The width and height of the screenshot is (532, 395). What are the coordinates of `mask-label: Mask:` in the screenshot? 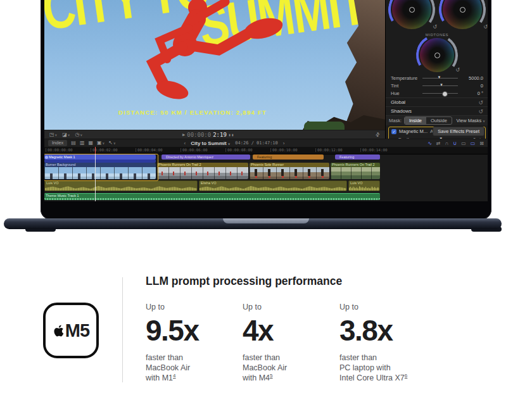 It's located at (395, 120).